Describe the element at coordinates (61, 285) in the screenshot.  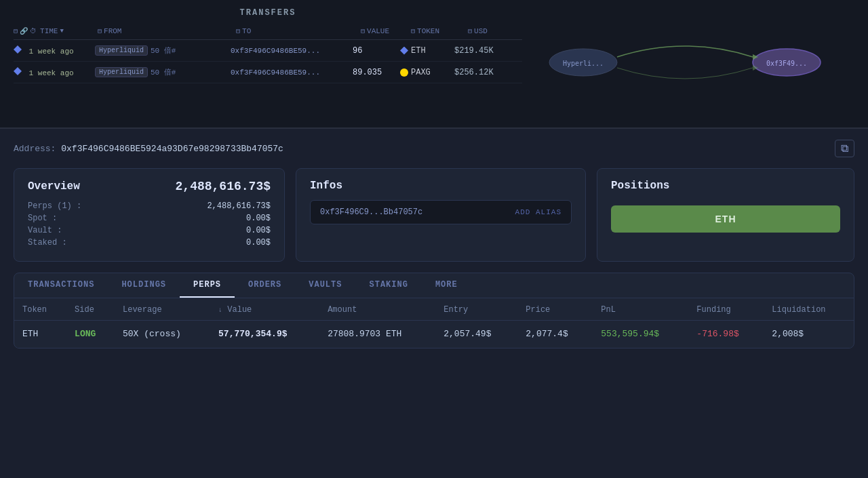
I see `tab-transactions: TRANSACTIONS` at that location.